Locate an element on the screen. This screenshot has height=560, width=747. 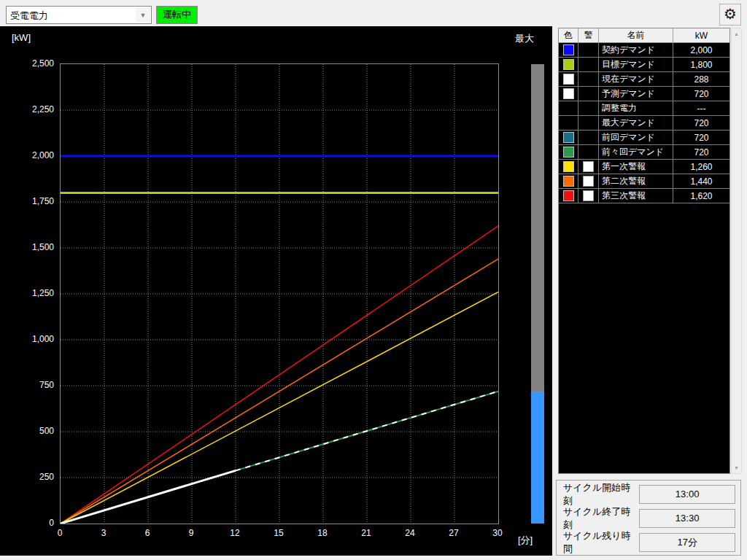
x-tick-label: 24 is located at coordinates (410, 533).